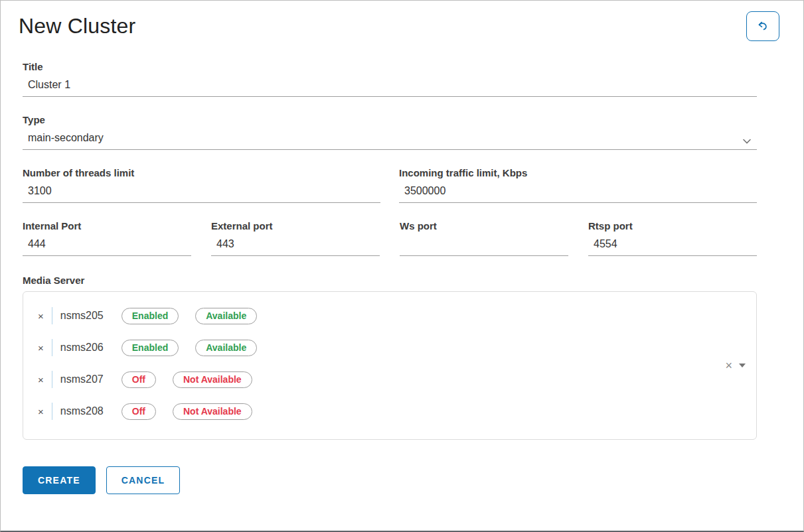 The image size is (804, 532). Describe the element at coordinates (402, 21) in the screenshot. I see `page-header: New Cluster` at that location.